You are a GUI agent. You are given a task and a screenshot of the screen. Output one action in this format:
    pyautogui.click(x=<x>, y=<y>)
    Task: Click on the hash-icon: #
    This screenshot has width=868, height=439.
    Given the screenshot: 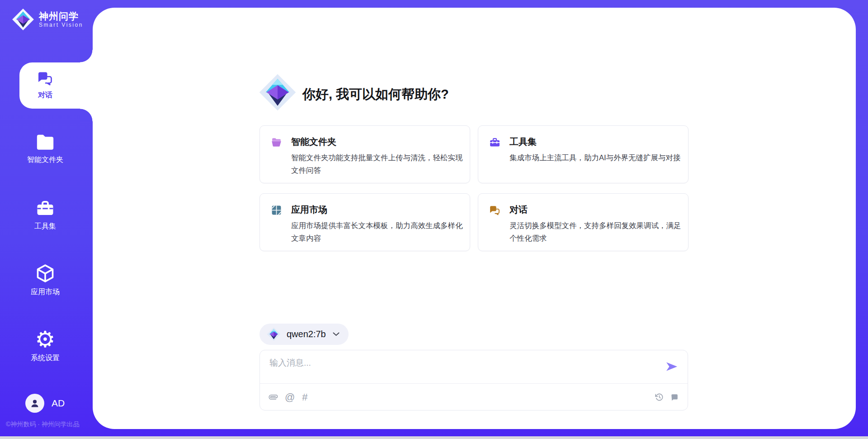 What is the action you would take?
    pyautogui.click(x=305, y=397)
    